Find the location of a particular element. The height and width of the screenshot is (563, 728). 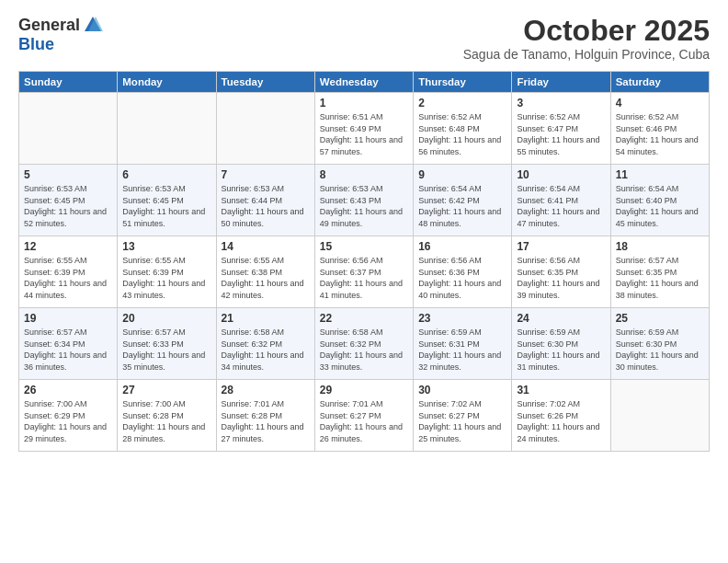

calendar-cell: 30Sunrise: 7:02 AM Sunset: 6:27 PM Dayli… is located at coordinates (463, 416).